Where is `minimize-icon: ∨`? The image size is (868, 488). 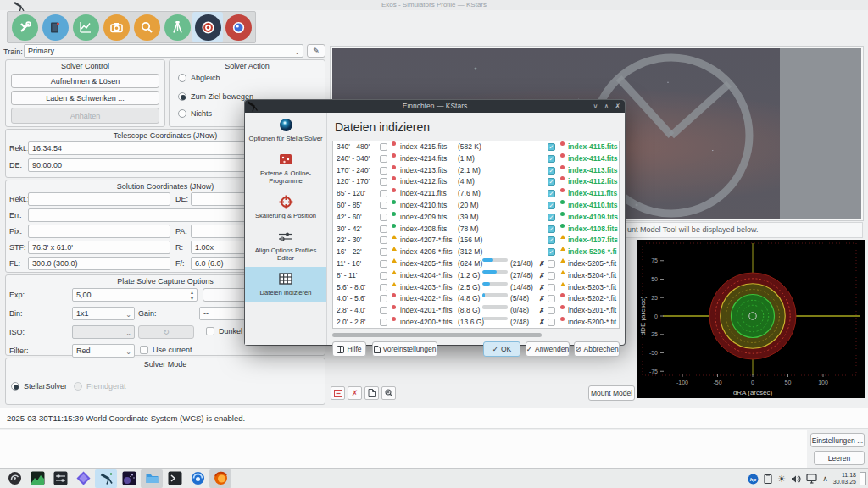
minimize-icon: ∨ is located at coordinates (596, 107).